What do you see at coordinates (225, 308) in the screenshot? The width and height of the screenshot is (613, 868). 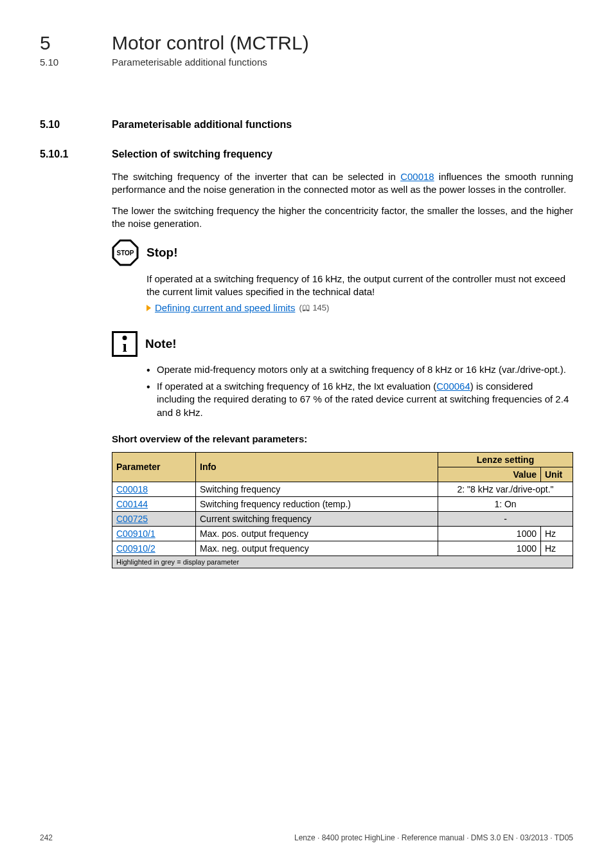 I see `cross-ref-link: Defining current and speed limits` at bounding box center [225, 308].